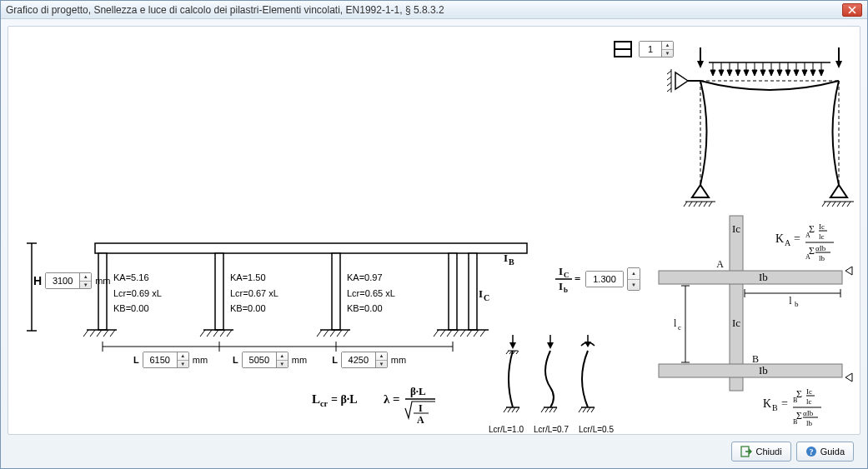 This screenshot has width=868, height=469. What do you see at coordinates (624, 49) in the screenshot?
I see `building-icon` at bounding box center [624, 49].